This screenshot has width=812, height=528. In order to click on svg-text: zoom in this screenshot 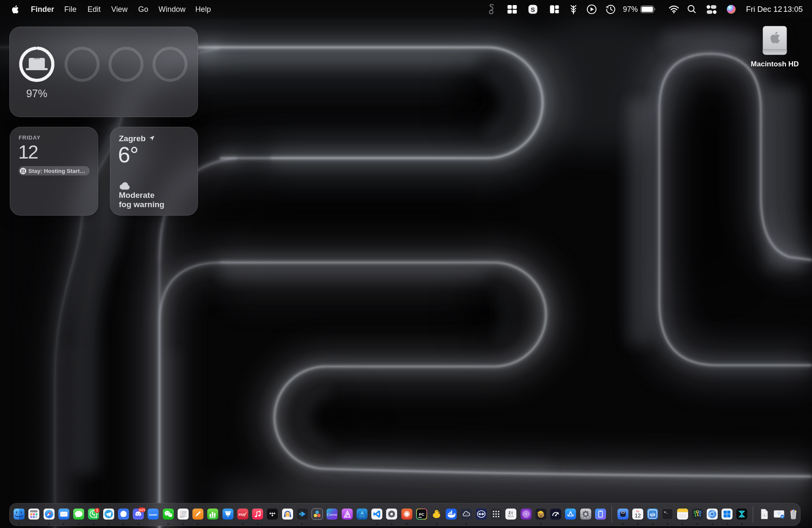, I will do `click(153, 515)`.